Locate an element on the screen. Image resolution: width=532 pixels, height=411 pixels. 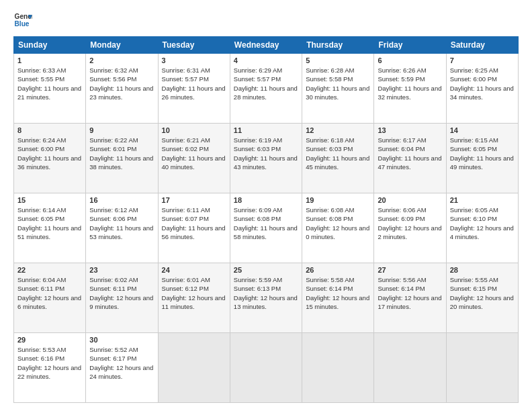
header-saturday: Saturday is located at coordinates (482, 46).